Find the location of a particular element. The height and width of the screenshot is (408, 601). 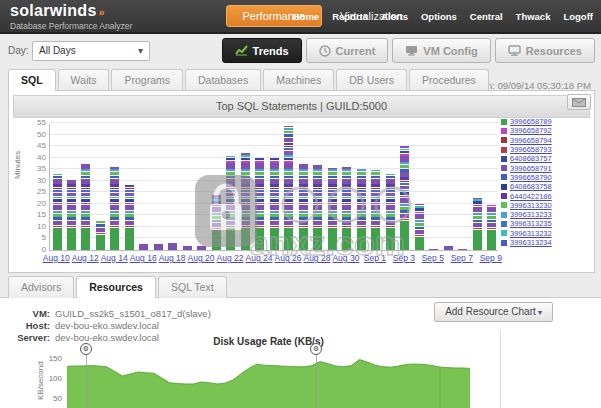

tab-machines: Machines is located at coordinates (298, 80).